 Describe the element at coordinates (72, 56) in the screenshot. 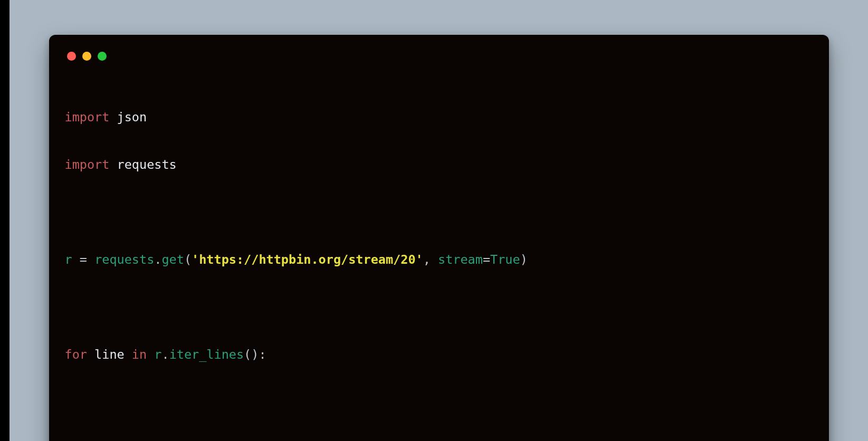

I see `close-icon` at that location.